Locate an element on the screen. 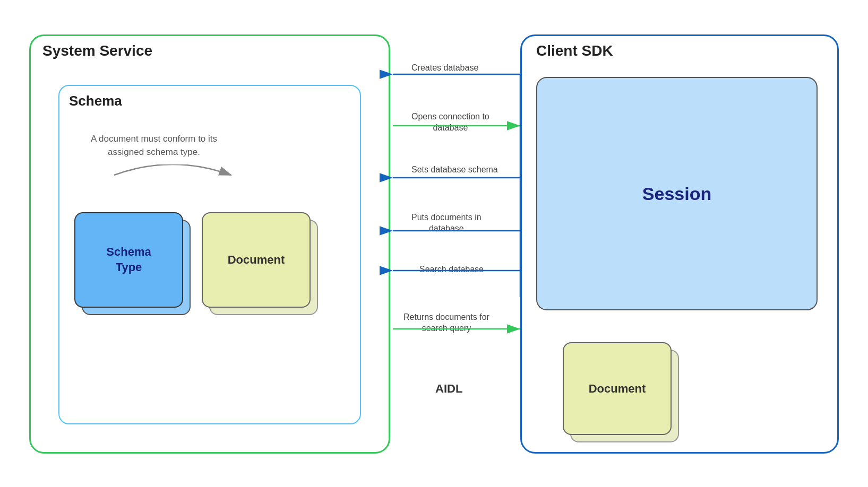 The width and height of the screenshot is (868, 487). puts-documents-label: Puts documents indatabase is located at coordinates (446, 223).